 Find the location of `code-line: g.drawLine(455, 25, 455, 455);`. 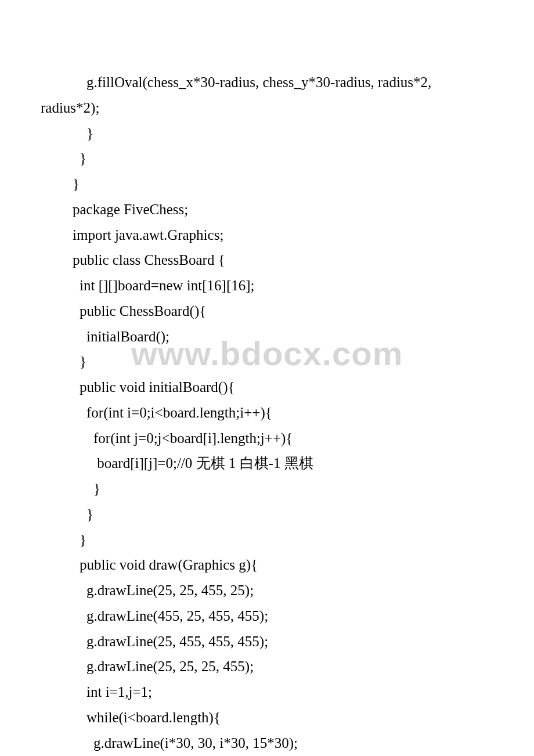

code-line: g.drawLine(455, 25, 455, 455); is located at coordinates (267, 616).